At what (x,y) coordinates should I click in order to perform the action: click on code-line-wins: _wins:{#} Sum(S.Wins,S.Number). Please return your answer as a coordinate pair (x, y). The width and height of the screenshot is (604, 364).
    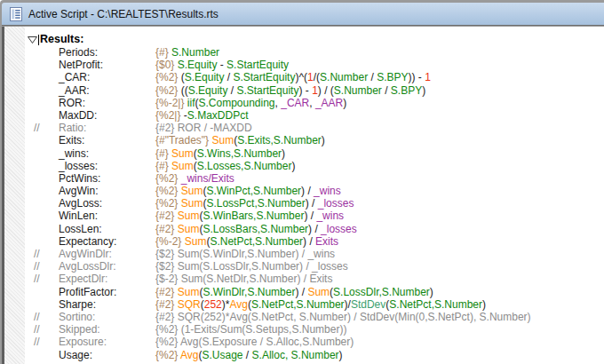
    Looking at the image, I should click on (314, 154).